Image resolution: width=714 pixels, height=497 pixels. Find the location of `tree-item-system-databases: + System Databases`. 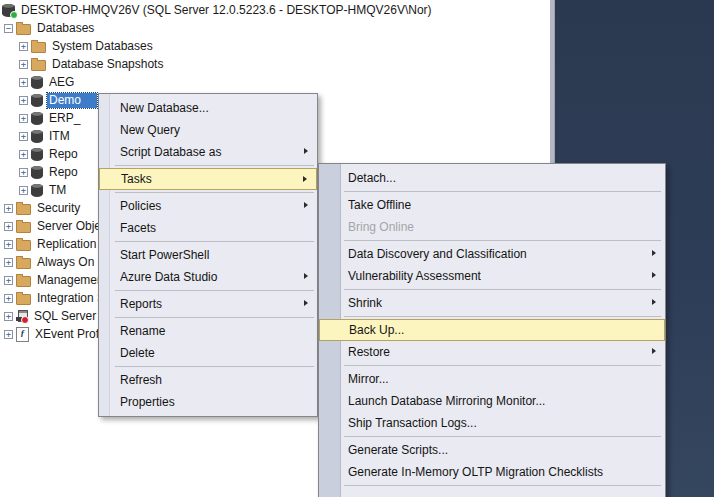

tree-item-system-databases: + System Databases is located at coordinates (275, 46).